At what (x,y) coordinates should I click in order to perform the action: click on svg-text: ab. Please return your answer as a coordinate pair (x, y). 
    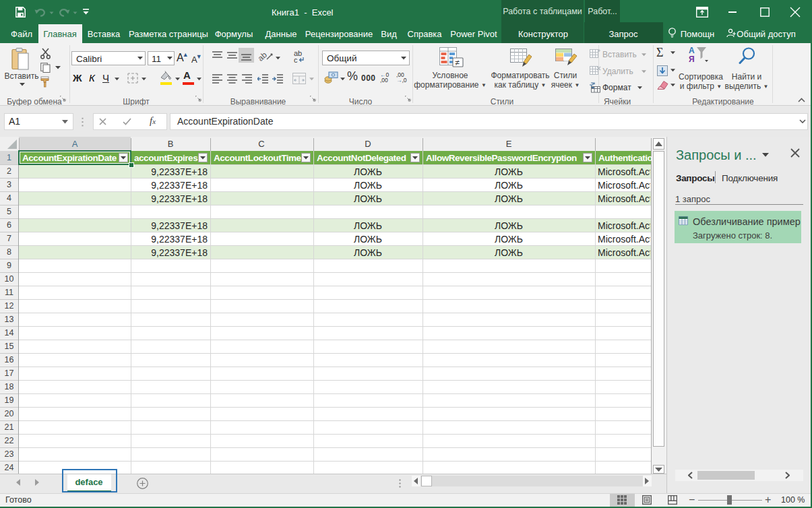
    Looking at the image, I should click on (264, 57).